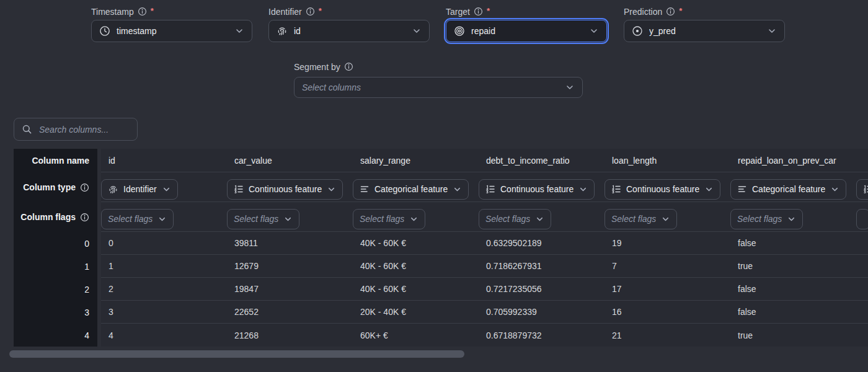 This screenshot has width=868, height=372. I want to click on column-name: salary_range, so click(415, 161).